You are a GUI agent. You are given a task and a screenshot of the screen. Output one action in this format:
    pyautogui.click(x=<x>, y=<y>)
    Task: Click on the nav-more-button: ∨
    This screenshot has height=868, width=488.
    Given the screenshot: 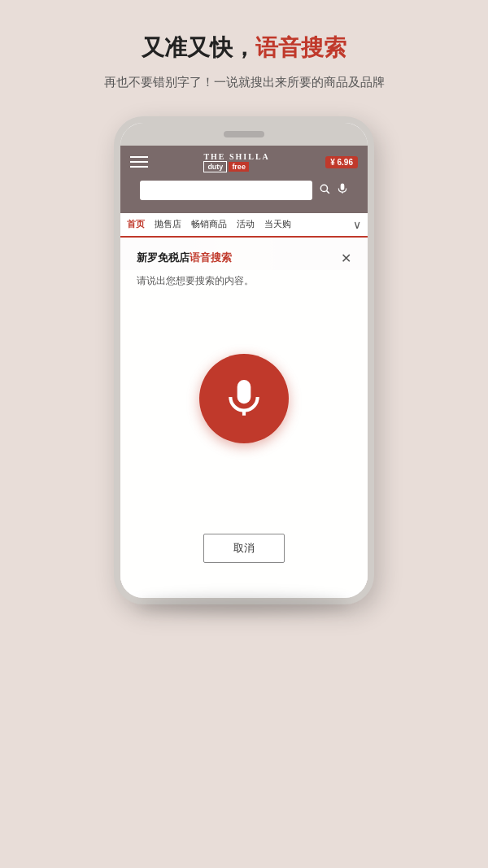 What is the action you would take?
    pyautogui.click(x=357, y=225)
    